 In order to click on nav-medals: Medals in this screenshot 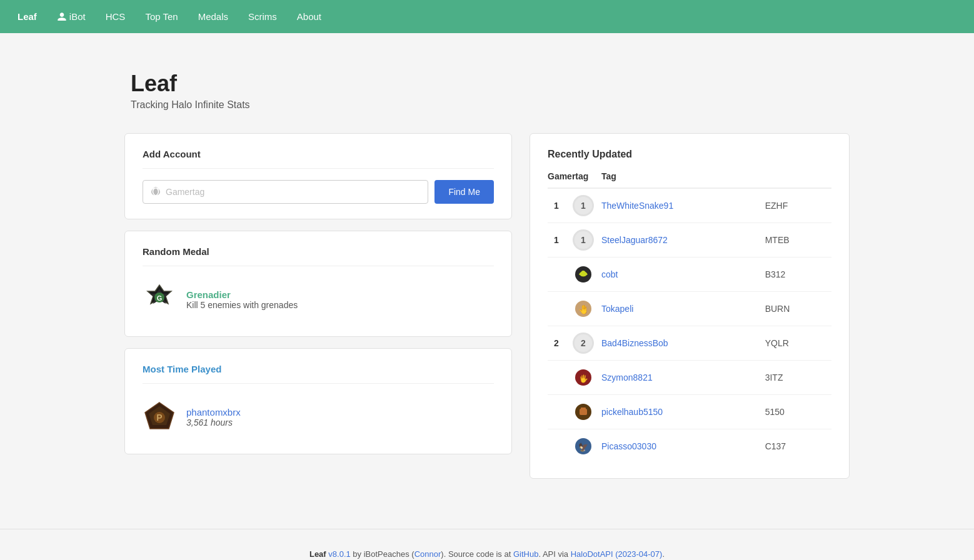, I will do `click(213, 16)`.